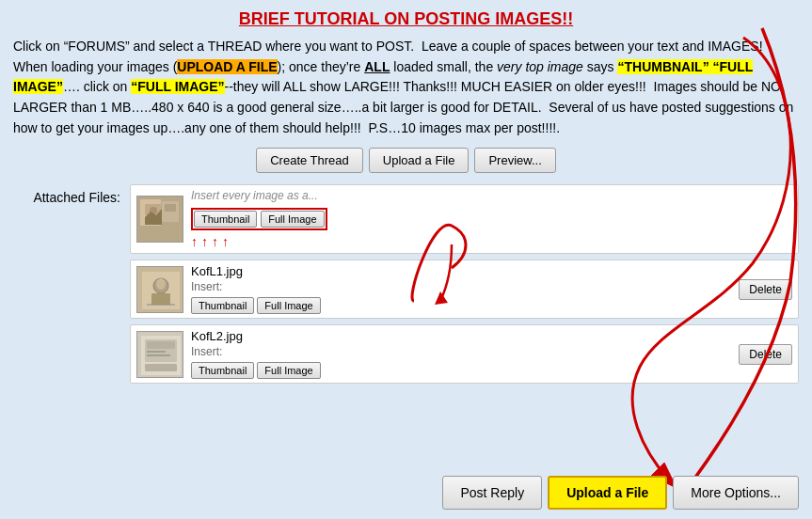 The width and height of the screenshot is (812, 519). I want to click on upload-file-bottom-button: Upload a File, so click(608, 493).